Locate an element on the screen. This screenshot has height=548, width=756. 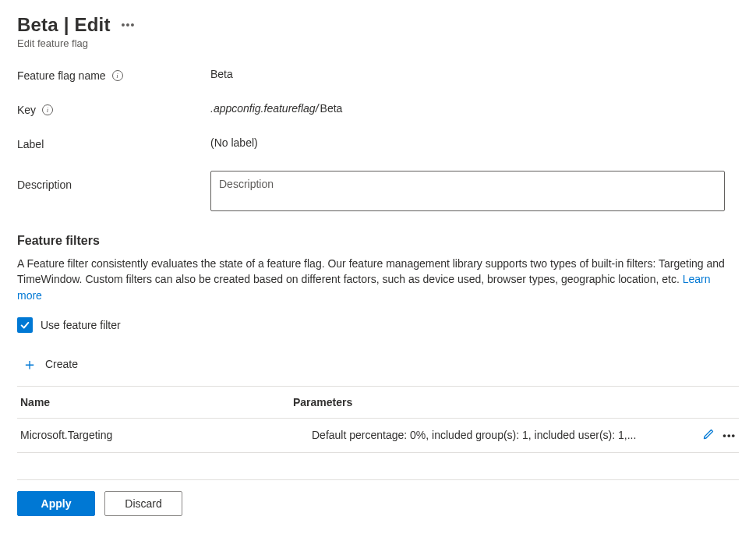
label-key: Key i is located at coordinates (114, 109).